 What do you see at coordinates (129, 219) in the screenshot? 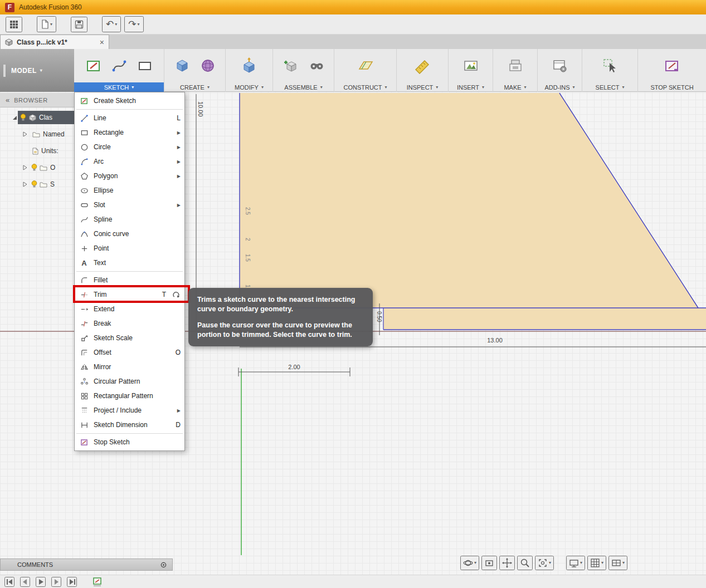
I see `menu-item-spline: Spline` at bounding box center [129, 219].